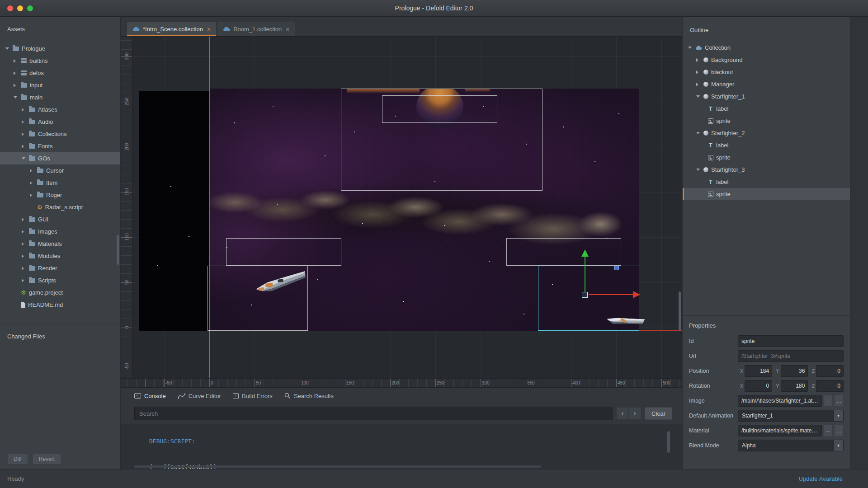  I want to click on outline-item-starfighter-3: Starfighter_3, so click(766, 170).